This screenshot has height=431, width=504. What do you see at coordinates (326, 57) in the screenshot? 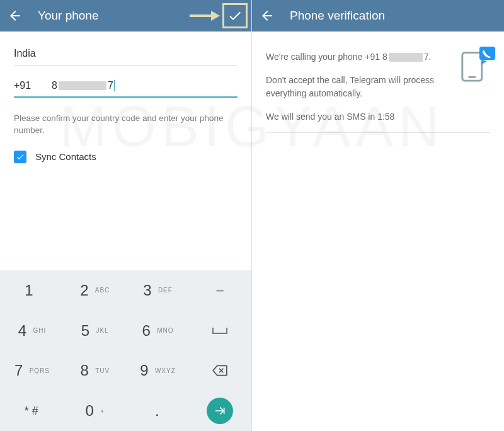
I see `calling-prefix: We're calling your phone +91 8` at bounding box center [326, 57].